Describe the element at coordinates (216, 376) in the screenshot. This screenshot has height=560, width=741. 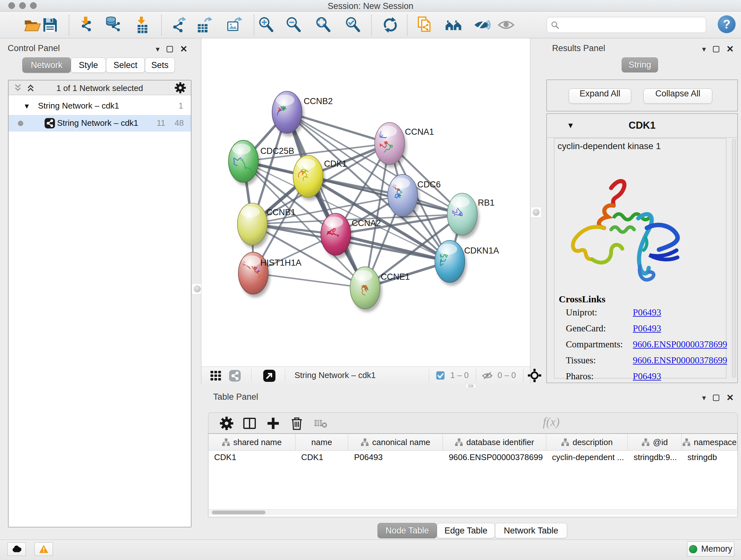
I see `show-grid-icon` at that location.